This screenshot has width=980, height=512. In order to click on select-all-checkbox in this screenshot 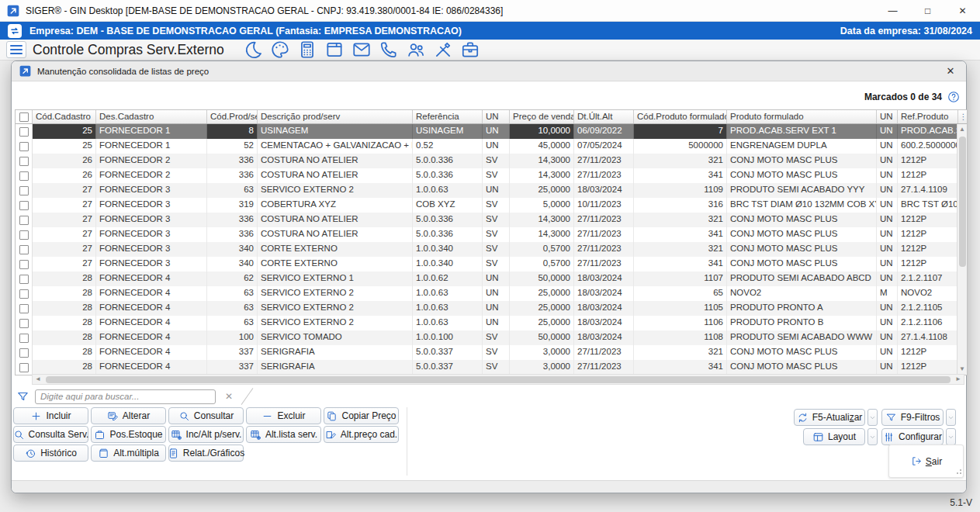, I will do `click(24, 117)`.